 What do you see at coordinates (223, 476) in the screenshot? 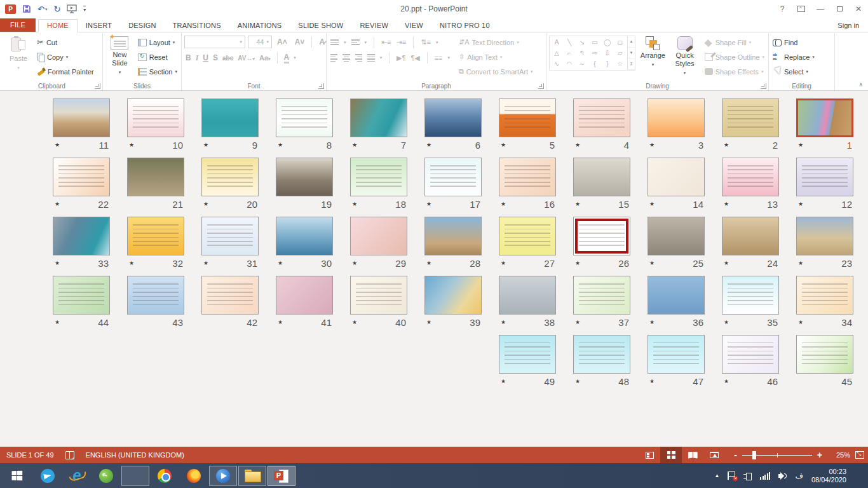
I see `taskbar-media-player` at bounding box center [223, 476].